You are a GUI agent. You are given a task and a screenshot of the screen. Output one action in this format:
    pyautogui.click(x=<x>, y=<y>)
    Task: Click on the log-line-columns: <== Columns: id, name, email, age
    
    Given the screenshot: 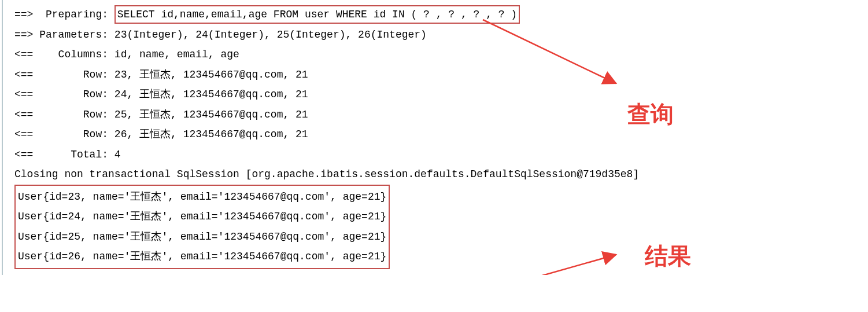 What is the action you would take?
    pyautogui.click(x=435, y=54)
    